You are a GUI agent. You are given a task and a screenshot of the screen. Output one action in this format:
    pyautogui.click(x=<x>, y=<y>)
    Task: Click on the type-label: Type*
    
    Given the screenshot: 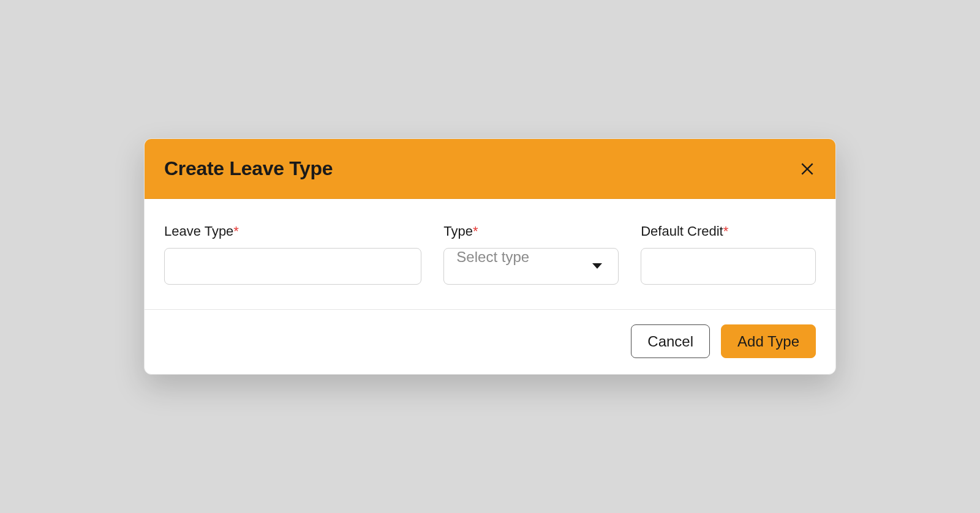 What is the action you would take?
    pyautogui.click(x=531, y=231)
    